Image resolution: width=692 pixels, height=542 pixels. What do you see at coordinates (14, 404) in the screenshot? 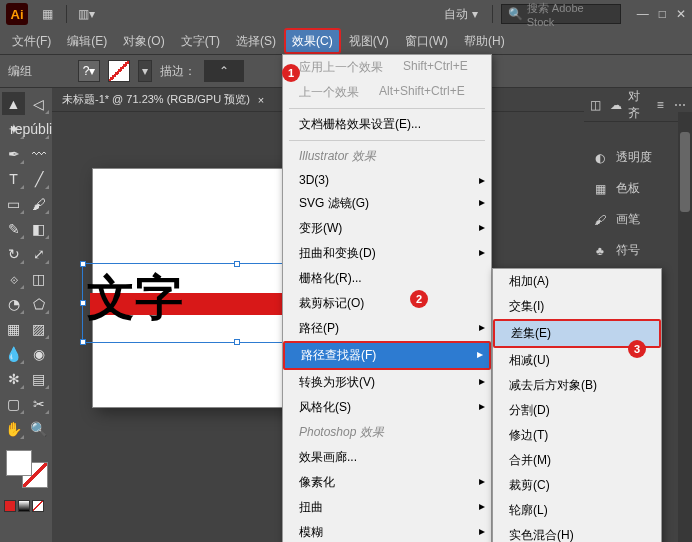
I see `artboard-tool: ▢` at bounding box center [14, 404].